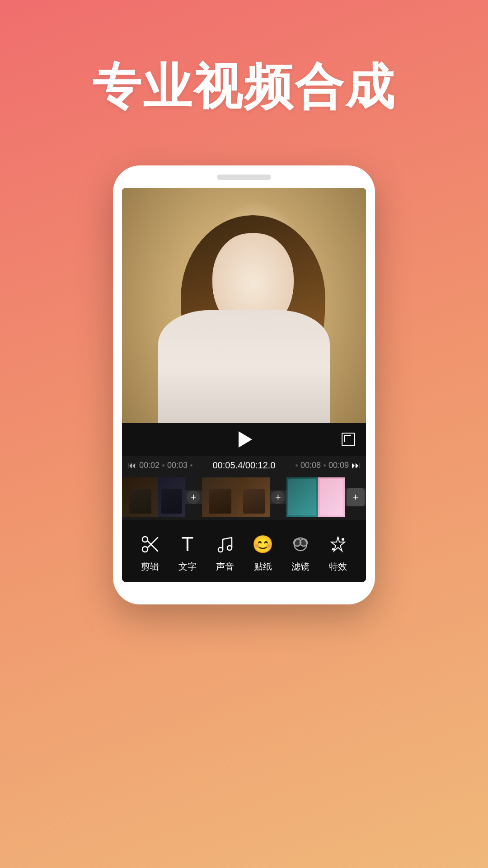 Image resolution: width=488 pixels, height=868 pixels. I want to click on scissors-icon, so click(150, 544).